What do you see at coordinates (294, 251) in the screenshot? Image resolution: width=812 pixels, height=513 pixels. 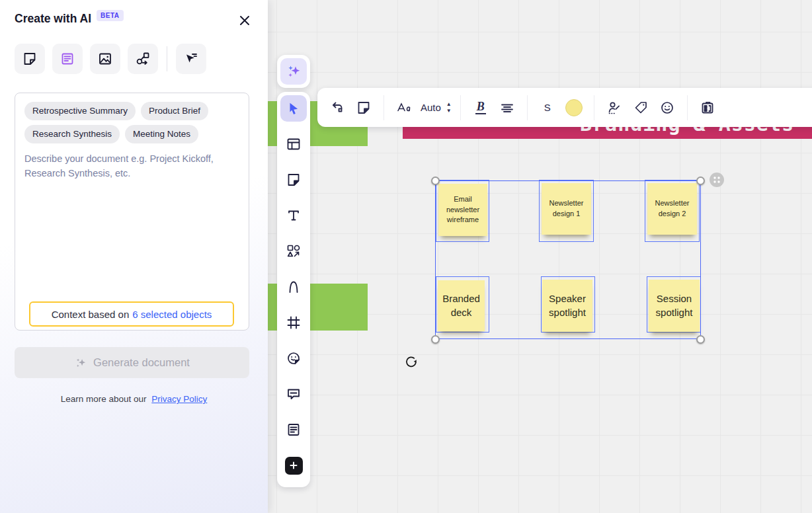 I see `shapes-icon` at bounding box center [294, 251].